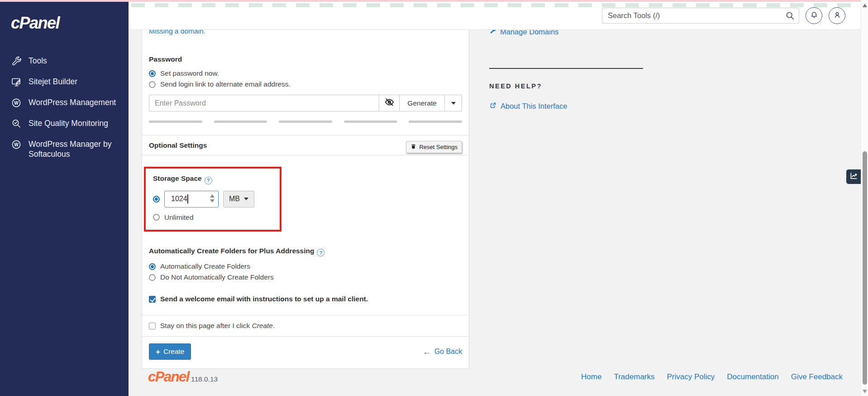 Image resolution: width=868 pixels, height=396 pixels. Describe the element at coordinates (305, 84) in the screenshot. I see `radio-send-login-link: Send login link to alternate email addre…` at that location.